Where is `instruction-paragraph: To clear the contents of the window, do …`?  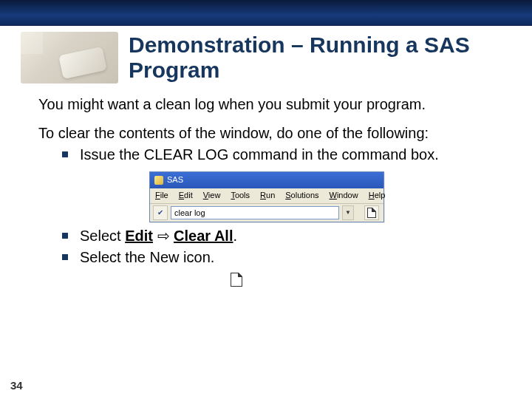
instruction-paragraph: To clear the contents of the window, do … is located at coordinates (270, 133).